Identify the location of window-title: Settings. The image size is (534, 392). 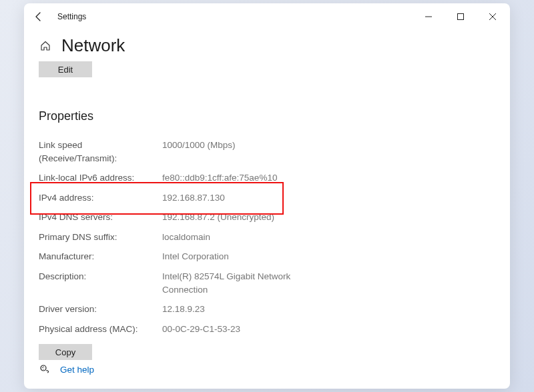
(72, 17).